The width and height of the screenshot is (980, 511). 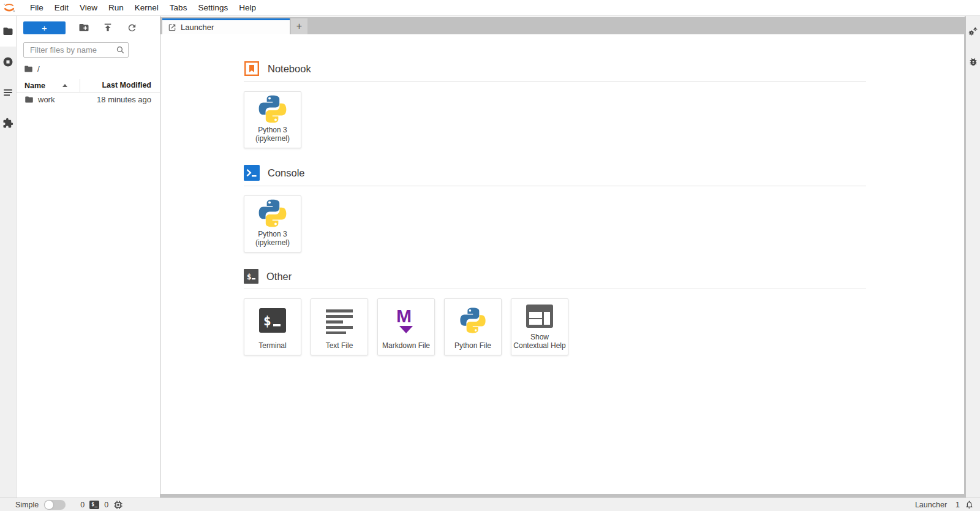 What do you see at coordinates (118, 505) in the screenshot?
I see `kernel-chip-icon` at bounding box center [118, 505].